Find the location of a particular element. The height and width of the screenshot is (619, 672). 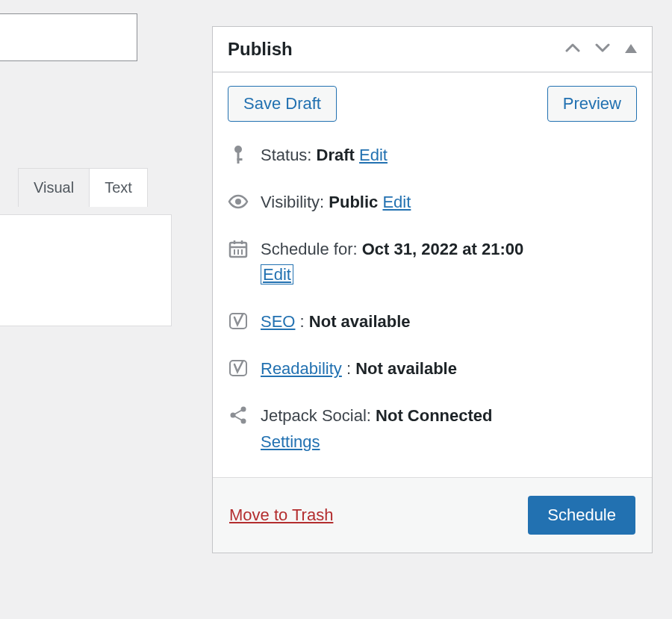

status-label: Status: is located at coordinates (288, 155).